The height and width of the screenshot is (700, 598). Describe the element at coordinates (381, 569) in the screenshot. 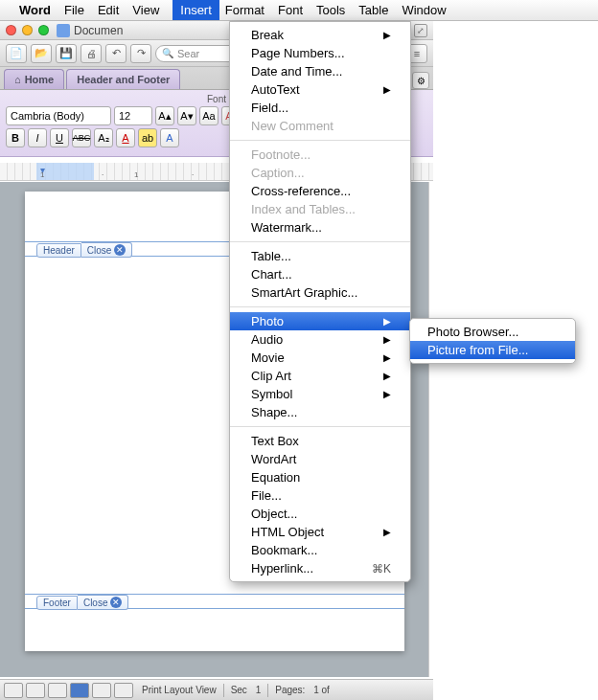

I see `shortcut-label: ⌘K` at that location.